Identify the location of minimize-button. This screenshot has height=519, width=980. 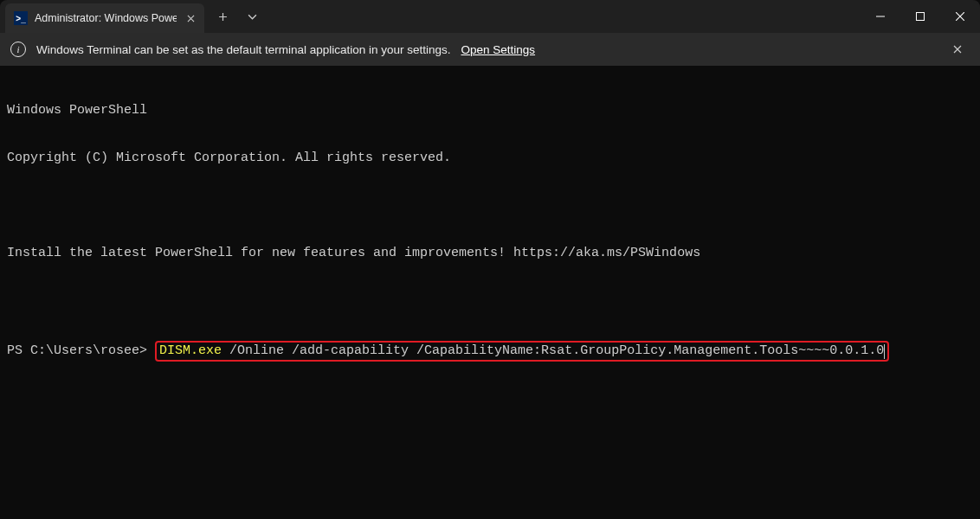
(880, 16).